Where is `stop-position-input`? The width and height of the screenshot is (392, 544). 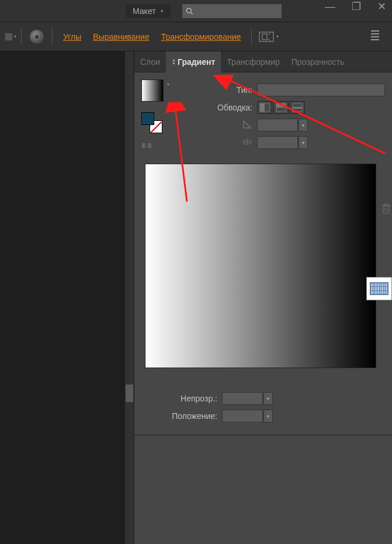 stop-position-input is located at coordinates (242, 416).